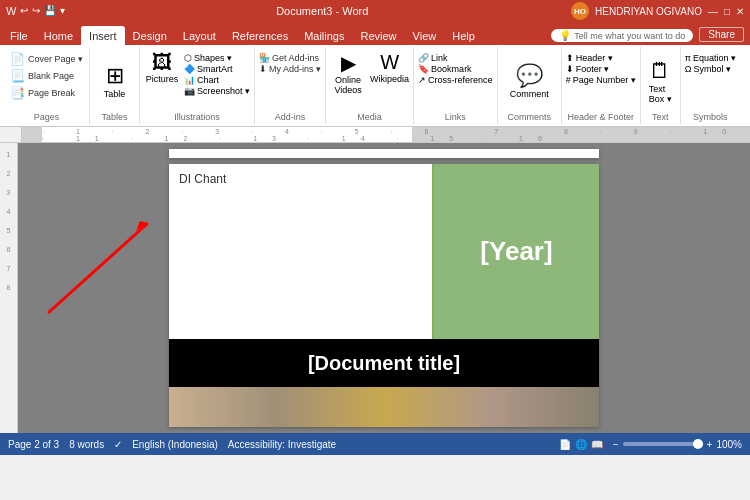 The image size is (750, 500). Describe the element at coordinates (660, 80) in the screenshot. I see `textbox-button: 🗒 TextBox ▾` at that location.